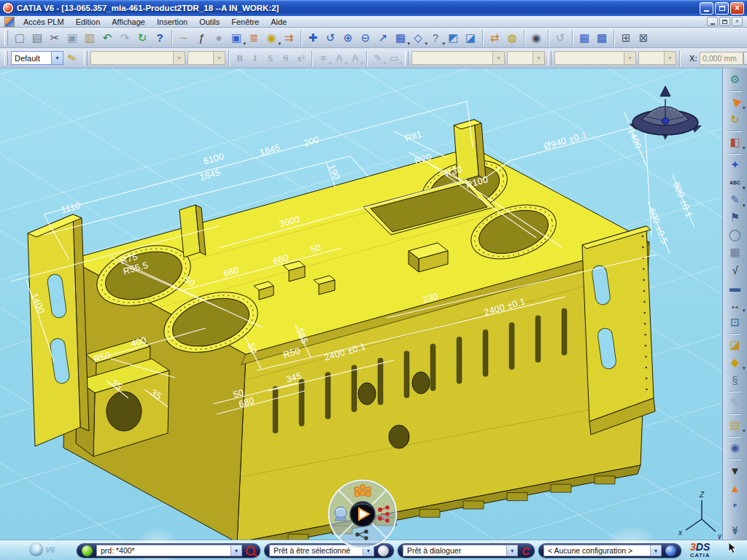 The width and height of the screenshot is (747, 560). What do you see at coordinates (55, 38) in the screenshot?
I see `cut-icon: ✂` at bounding box center [55, 38].